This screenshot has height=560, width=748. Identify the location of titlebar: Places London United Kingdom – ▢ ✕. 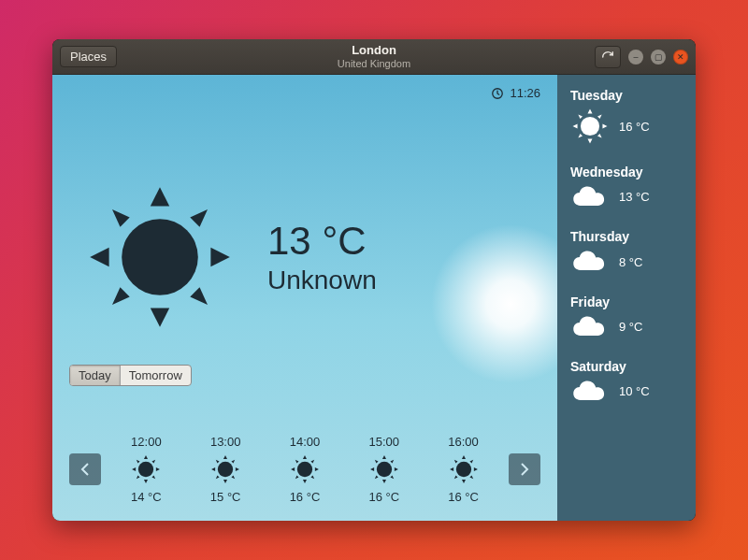
(374, 57).